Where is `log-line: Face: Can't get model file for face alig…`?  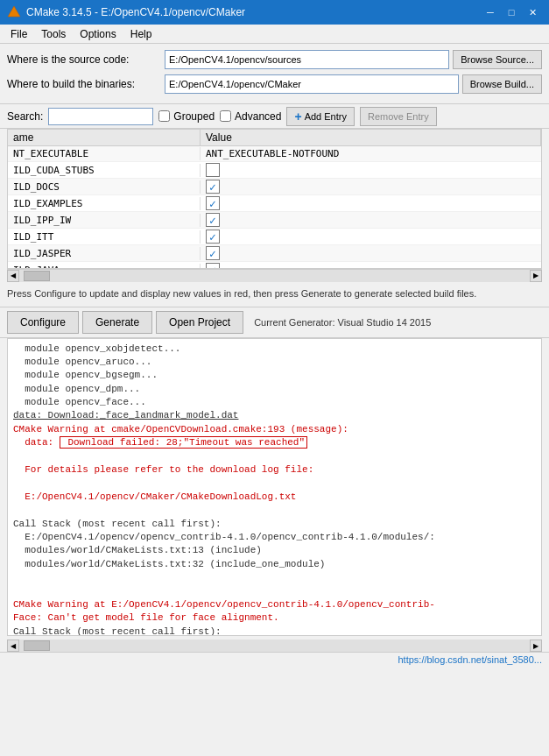
log-line: Face: Can't get model file for face alig… is located at coordinates (275, 618).